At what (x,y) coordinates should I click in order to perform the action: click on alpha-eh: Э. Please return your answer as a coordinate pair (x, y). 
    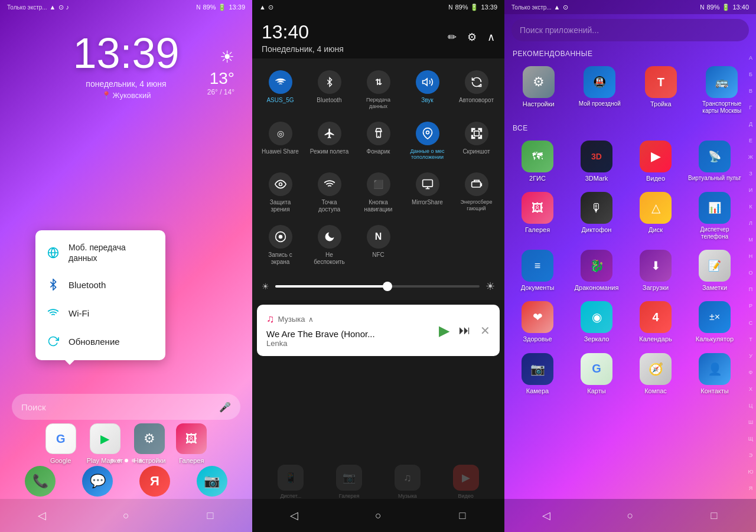
    Looking at the image, I should click on (751, 455).